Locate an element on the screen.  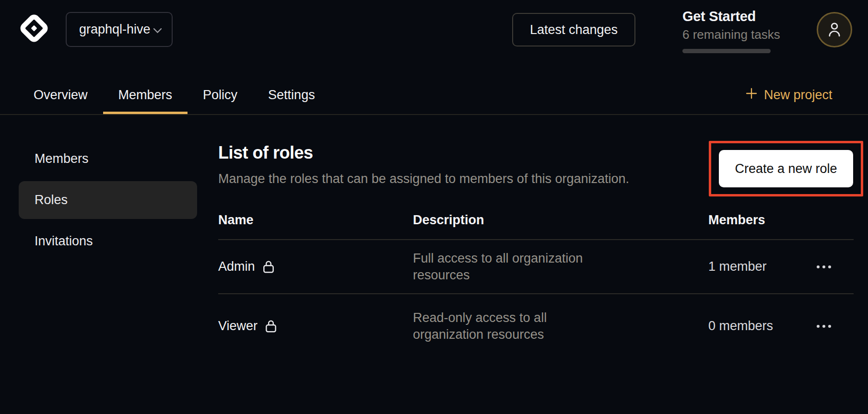
tab-overview: Overview is located at coordinates (60, 101).